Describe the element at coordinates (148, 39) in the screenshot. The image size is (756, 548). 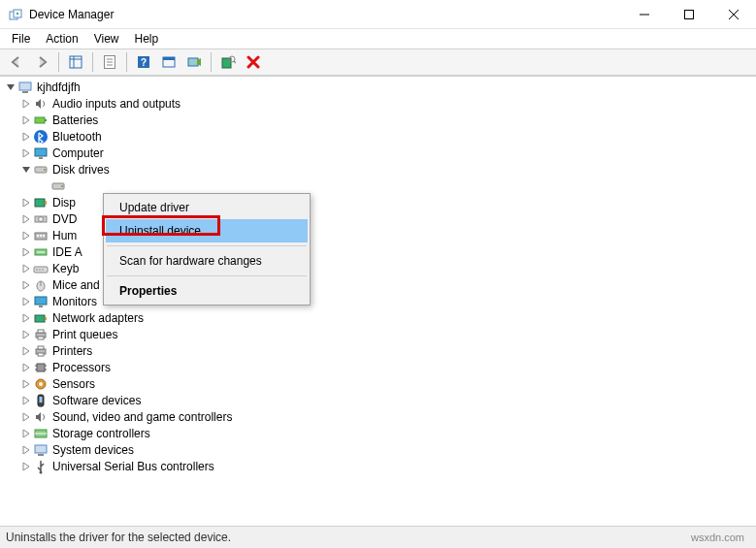
I see `menu-help: Help` at that location.